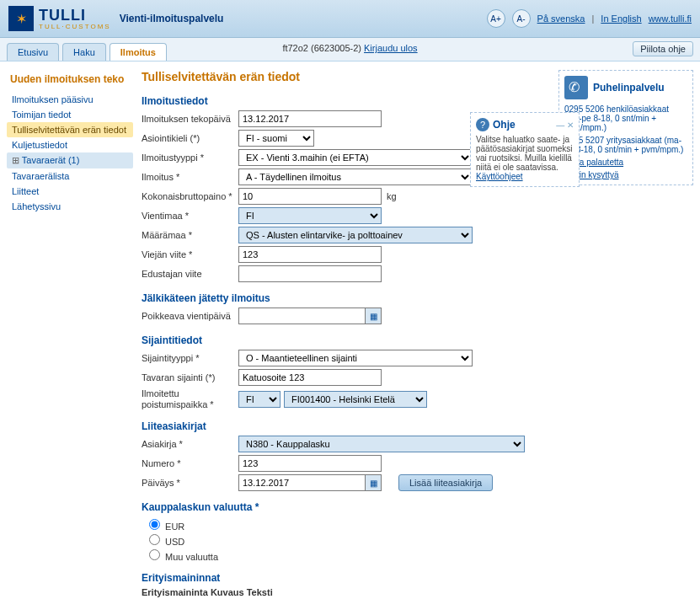  Describe the element at coordinates (190, 177) in the screenshot. I see `label-declaration: Ilmoitus *` at that location.